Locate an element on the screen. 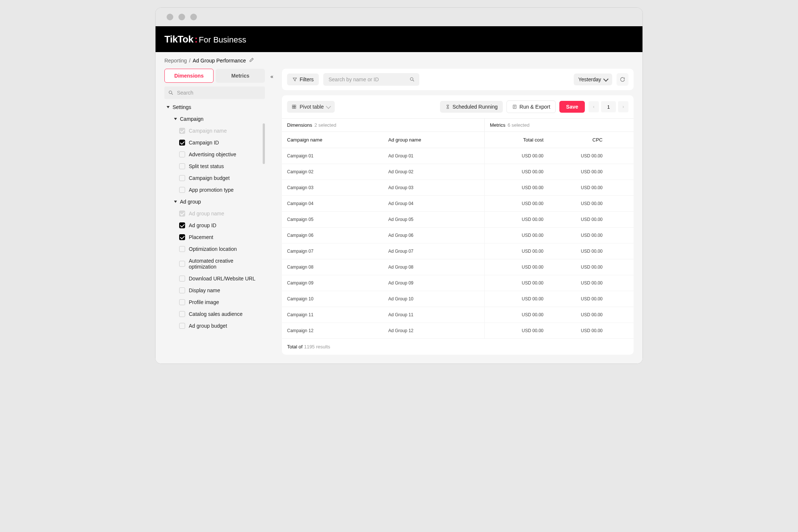 The width and height of the screenshot is (798, 532). tab-dimensions: Dimensions is located at coordinates (189, 76).